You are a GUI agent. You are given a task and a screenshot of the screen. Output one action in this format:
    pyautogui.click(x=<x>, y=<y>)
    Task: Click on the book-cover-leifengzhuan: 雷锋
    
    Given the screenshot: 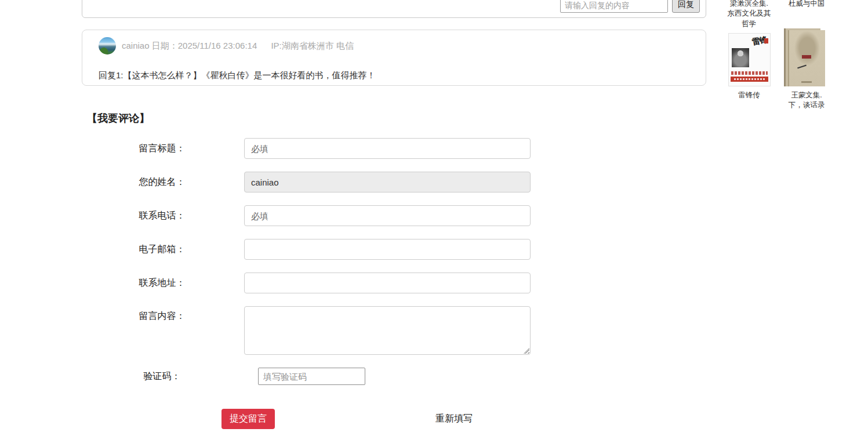 What is the action you would take?
    pyautogui.click(x=749, y=60)
    